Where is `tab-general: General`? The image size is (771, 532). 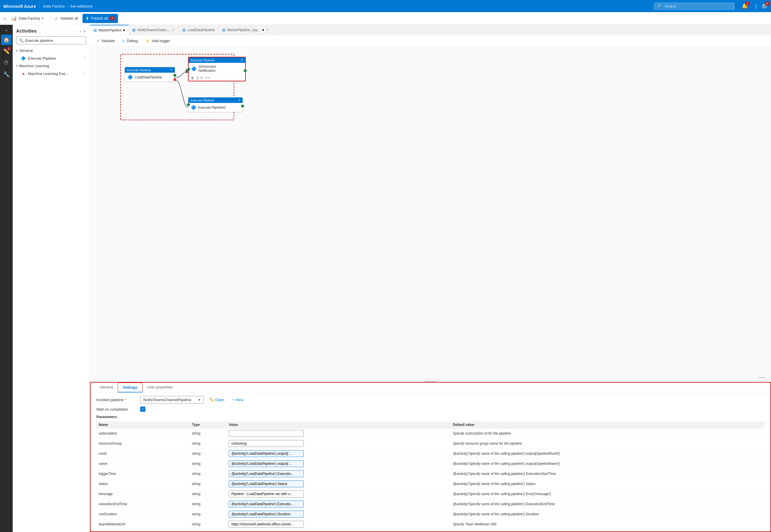
tab-general: General is located at coordinates (106, 387).